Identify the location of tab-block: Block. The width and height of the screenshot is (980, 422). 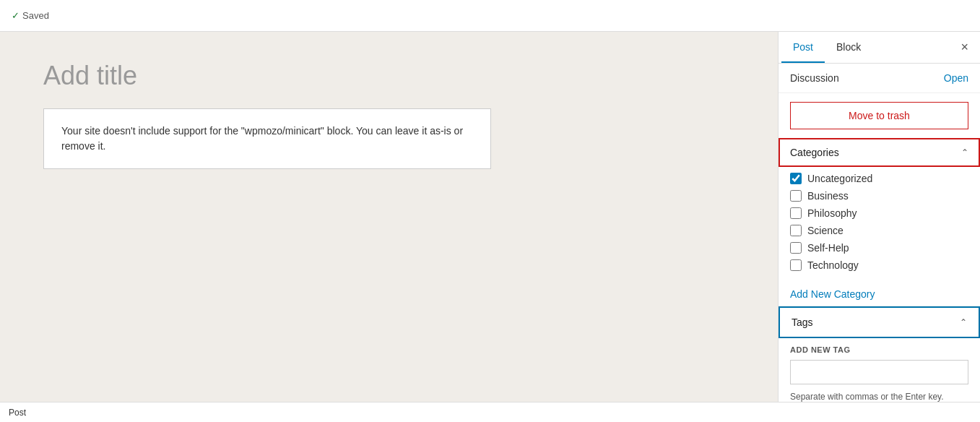
(849, 48).